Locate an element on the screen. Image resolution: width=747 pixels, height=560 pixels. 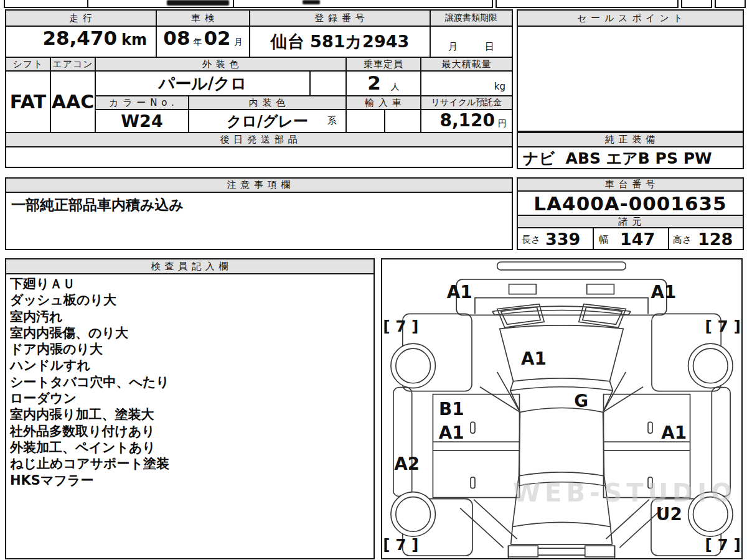
inspector-note-line: ダッシュ板のり大 is located at coordinates (192, 300).